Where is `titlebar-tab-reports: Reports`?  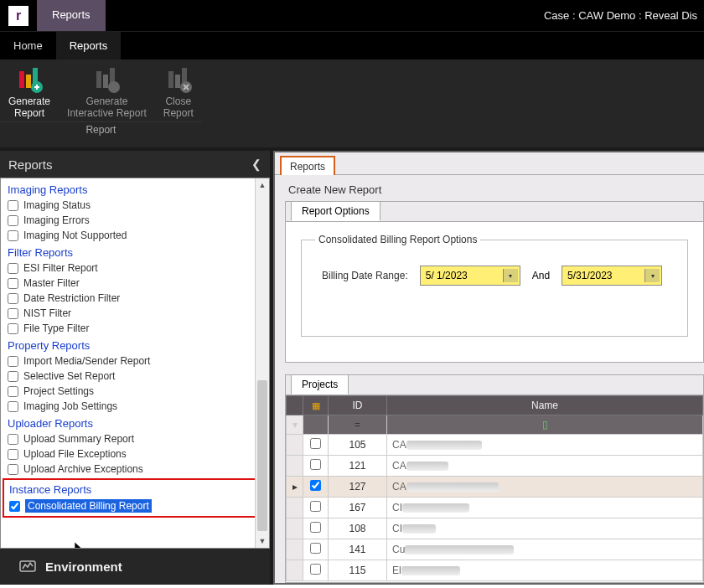
titlebar-tab-reports: Reports is located at coordinates (71, 15).